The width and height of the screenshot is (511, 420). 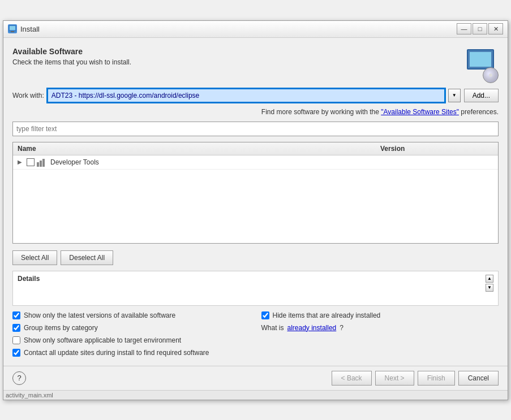 I want to click on scroll-down-arrow: ▼, so click(x=489, y=288).